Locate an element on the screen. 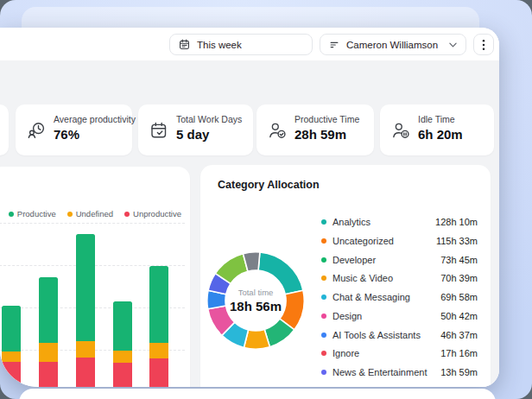 Image resolution: width=532 pixels, height=399 pixels. category-label: AI Tools & Assistants is located at coordinates (387, 335).